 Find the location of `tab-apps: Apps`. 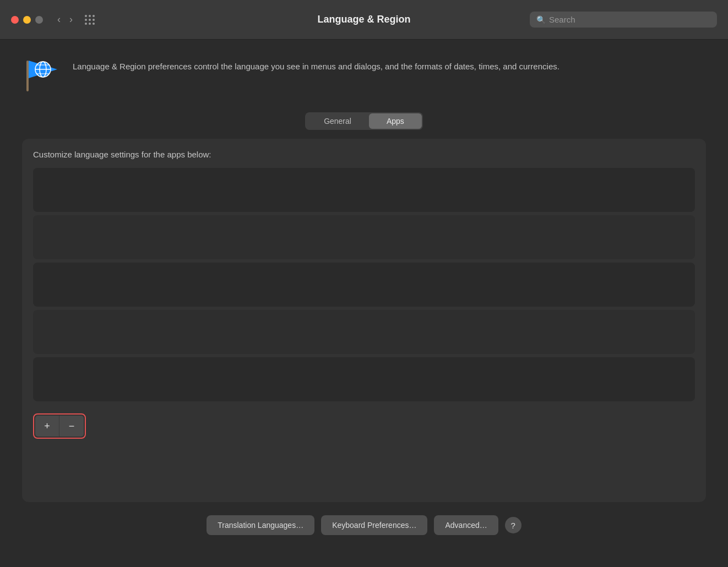

tab-apps: Apps is located at coordinates (395, 121).